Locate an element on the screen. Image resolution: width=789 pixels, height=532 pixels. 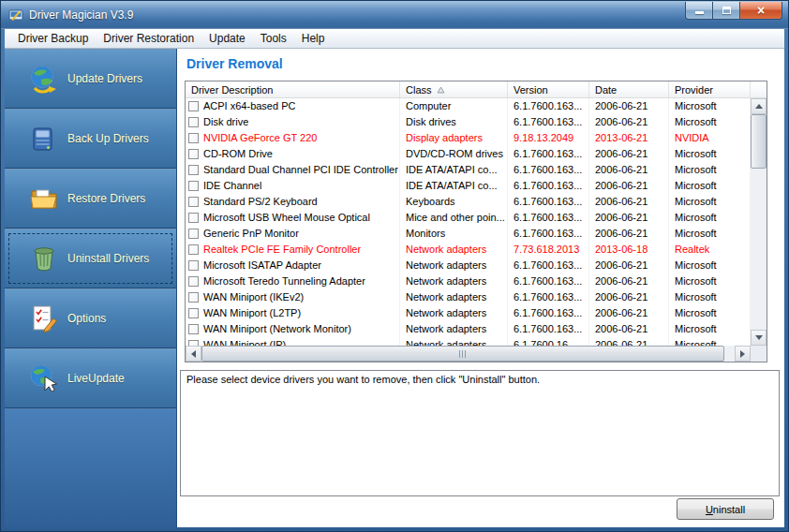
table-row: Generic PnP MonitorMonitors6.1.7600.163.… is located at coordinates (469, 234).